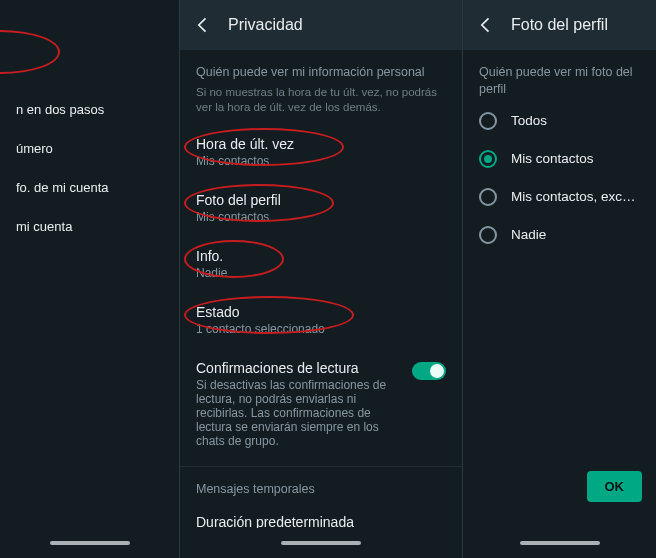  Describe the element at coordinates (321, 200) in the screenshot. I see `item-title: Foto del perfil` at that location.